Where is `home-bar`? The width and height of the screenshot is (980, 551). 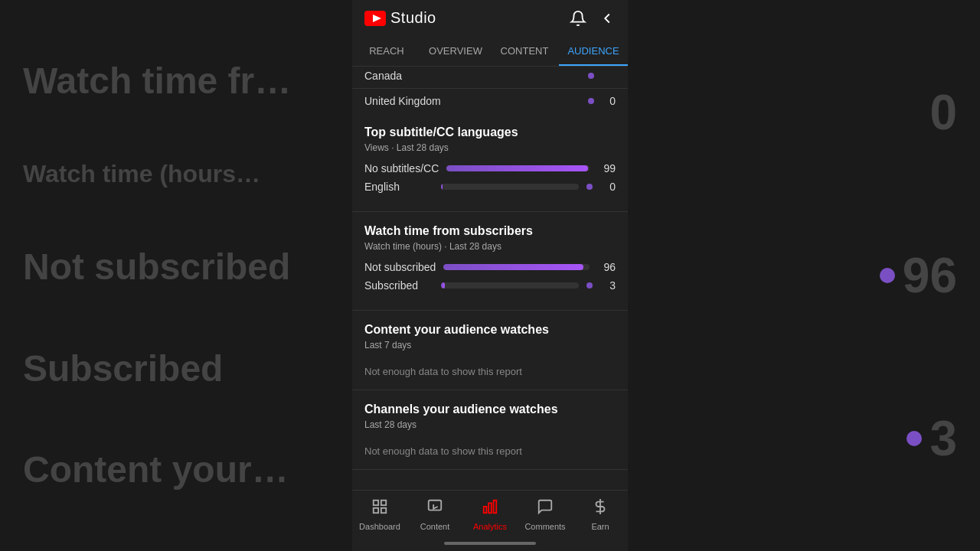
home-bar is located at coordinates (490, 543).